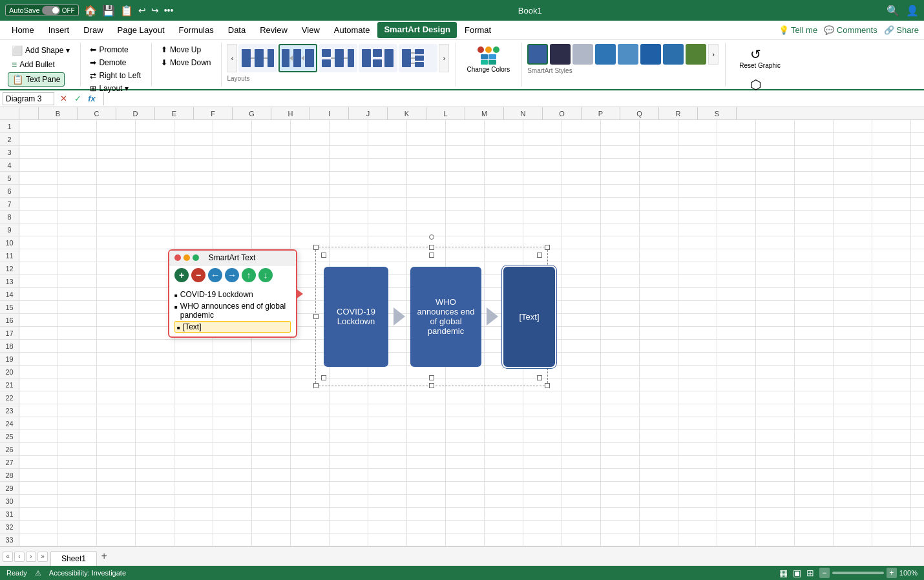 Image resolution: width=924 pixels, height=580 pixels. What do you see at coordinates (316, 386) in the screenshot?
I see `handle-bottom-left` at bounding box center [316, 386].